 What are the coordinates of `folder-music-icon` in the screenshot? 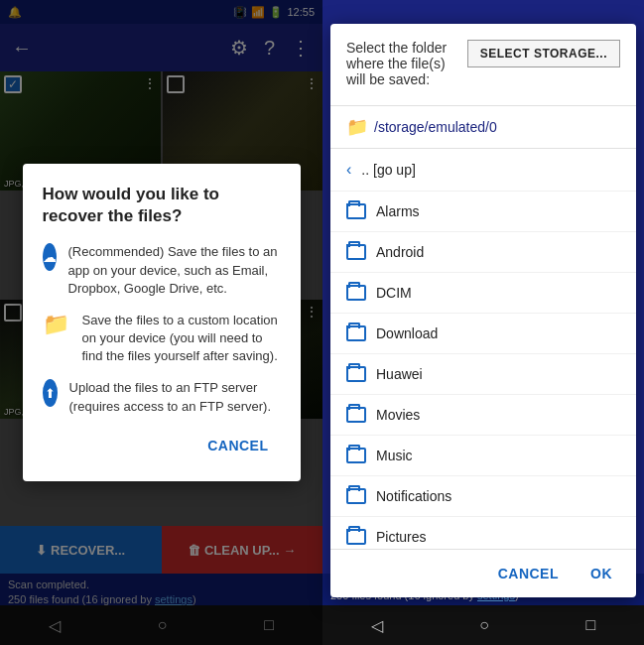 It's located at (356, 455).